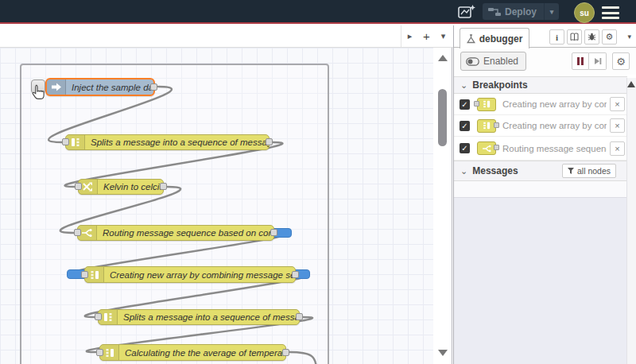 The height and width of the screenshot is (364, 636). What do you see at coordinates (192, 353) in the screenshot?
I see `flow-node-join: Calculating the the average of temperatu…` at bounding box center [192, 353].